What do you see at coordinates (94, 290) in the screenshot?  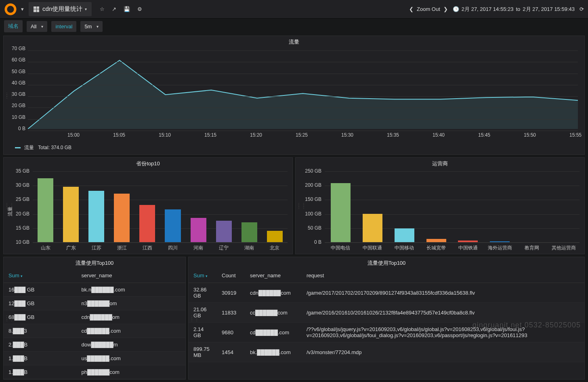 I see `table-row: 16███ GBbk.n██████.com` at bounding box center [94, 290].